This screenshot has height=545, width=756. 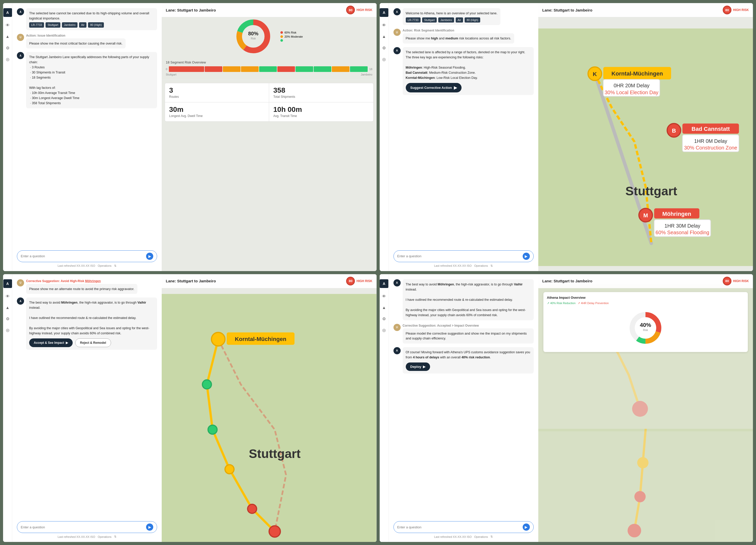 I want to click on avatar-user-3: U, so click(x=21, y=283).